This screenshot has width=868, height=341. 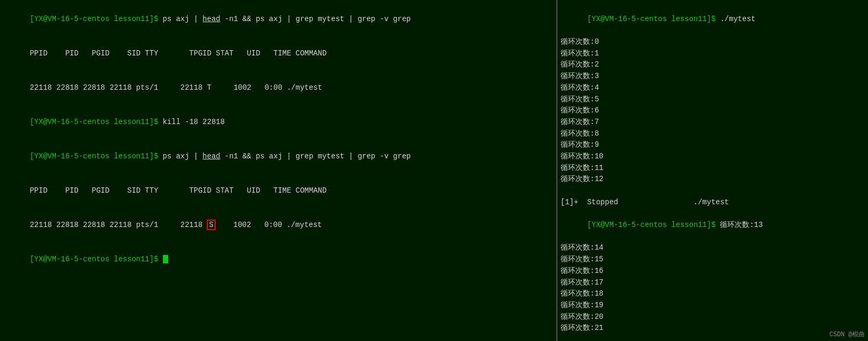 I want to click on cmd-1: ps axj | head -n1 && ps axj | grep mytes…, so click(x=287, y=19).